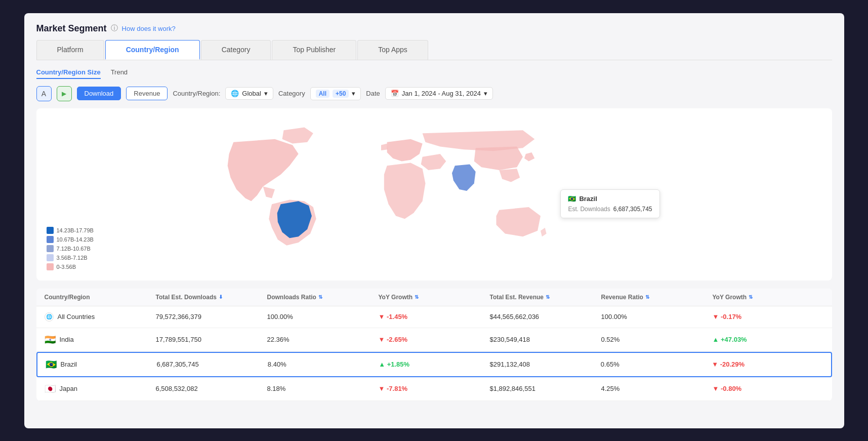 This screenshot has height=441, width=868. Describe the element at coordinates (751, 297) in the screenshot. I see `sort-rev-yoy-icon: ⇅` at that location.